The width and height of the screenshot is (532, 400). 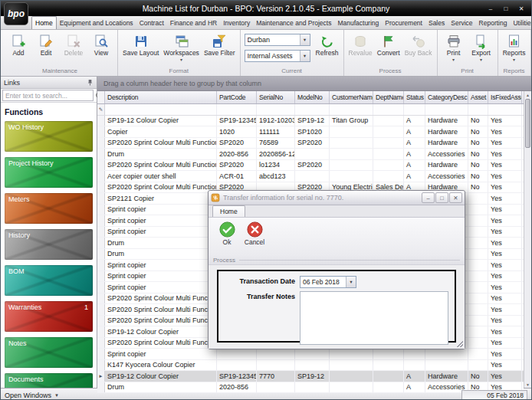 I want to click on tab-utilities: Utilities, so click(x=521, y=23).